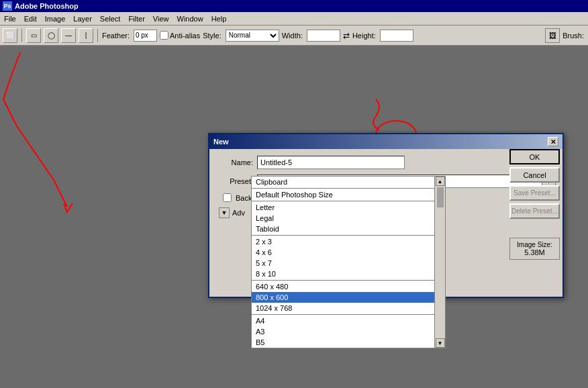 This screenshot has width=588, height=388. Describe the element at coordinates (534, 244) in the screenshot. I see `image-size-label: Image Size:` at that location.